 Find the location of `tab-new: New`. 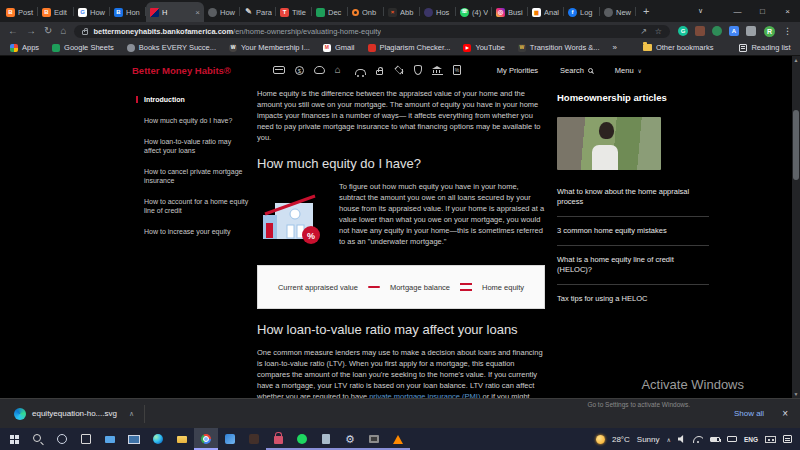

tab-new: New is located at coordinates (618, 12).